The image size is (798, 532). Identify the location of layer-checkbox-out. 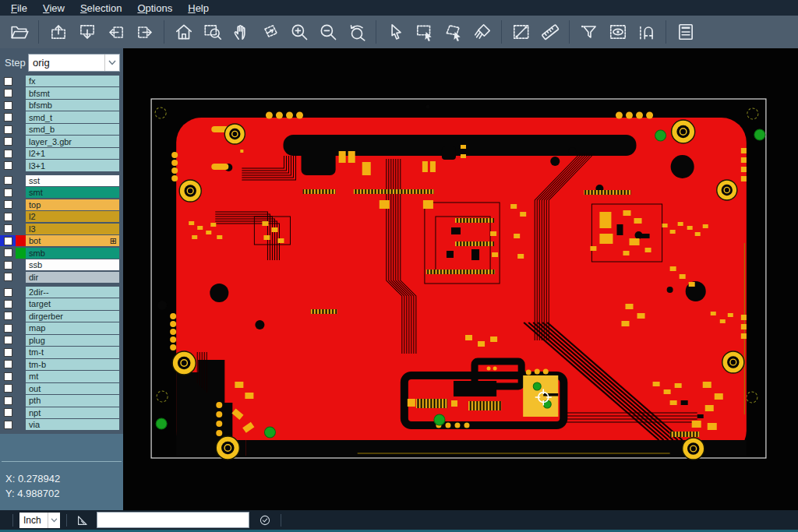
(8, 389).